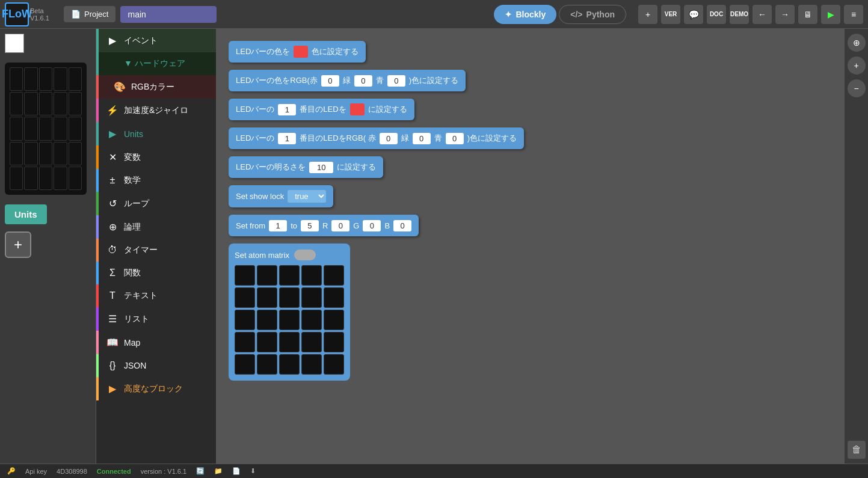  Describe the element at coordinates (156, 64) in the screenshot. I see `category-hardware: ▼ ハードウェア` at that location.